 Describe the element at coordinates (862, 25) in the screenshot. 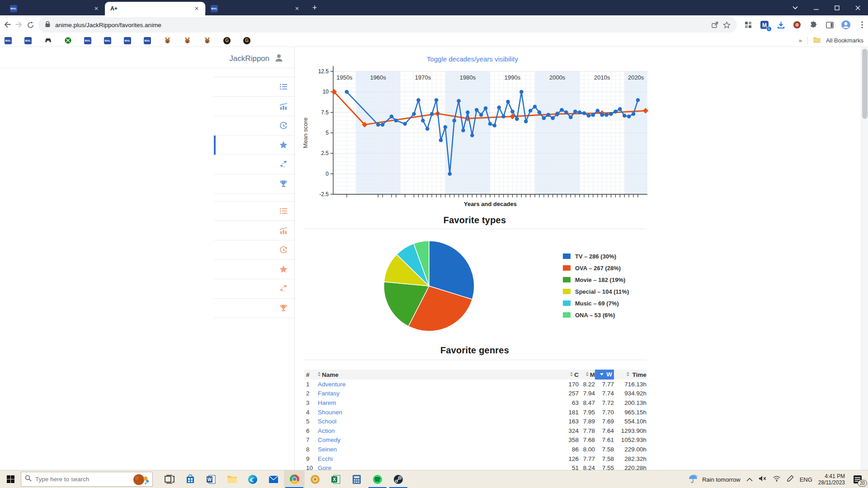

I see `menu-dots-icon` at that location.